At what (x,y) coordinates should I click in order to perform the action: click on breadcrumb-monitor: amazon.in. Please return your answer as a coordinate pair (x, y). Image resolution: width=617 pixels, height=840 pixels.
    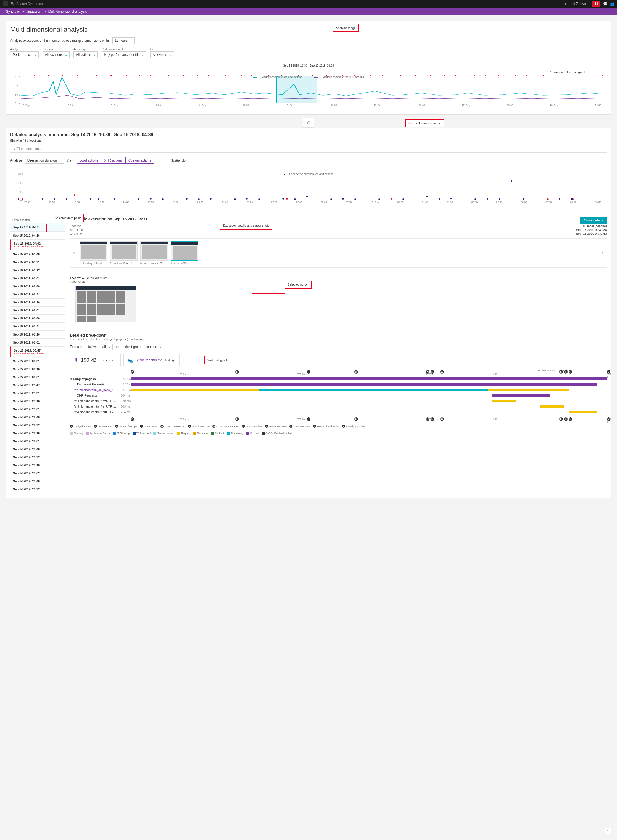
    Looking at the image, I should click on (34, 12).